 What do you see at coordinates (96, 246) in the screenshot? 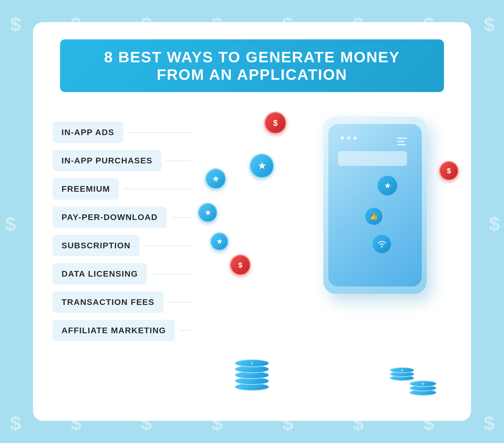
I see `list-pill-subscription: SUBSCRIPTION` at bounding box center [96, 246].